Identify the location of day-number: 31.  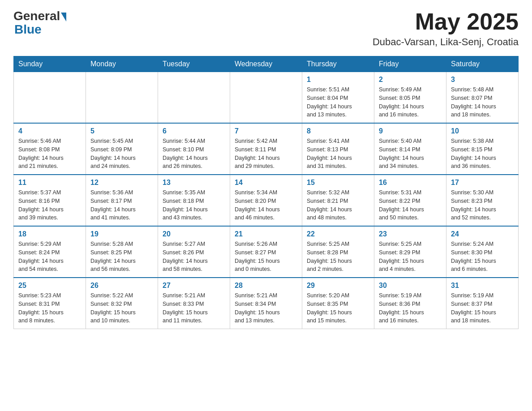
(482, 286).